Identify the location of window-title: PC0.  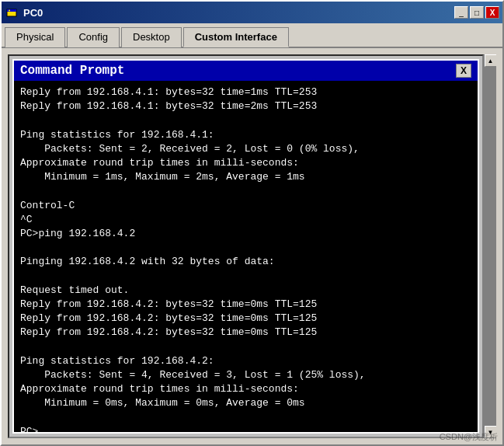
(239, 12).